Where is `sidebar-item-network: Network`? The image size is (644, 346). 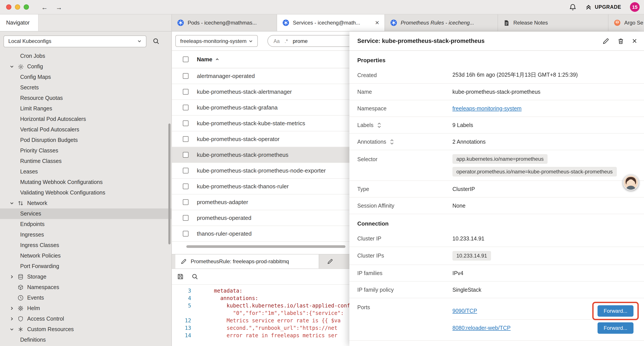
sidebar-item-network: Network is located at coordinates (86, 203).